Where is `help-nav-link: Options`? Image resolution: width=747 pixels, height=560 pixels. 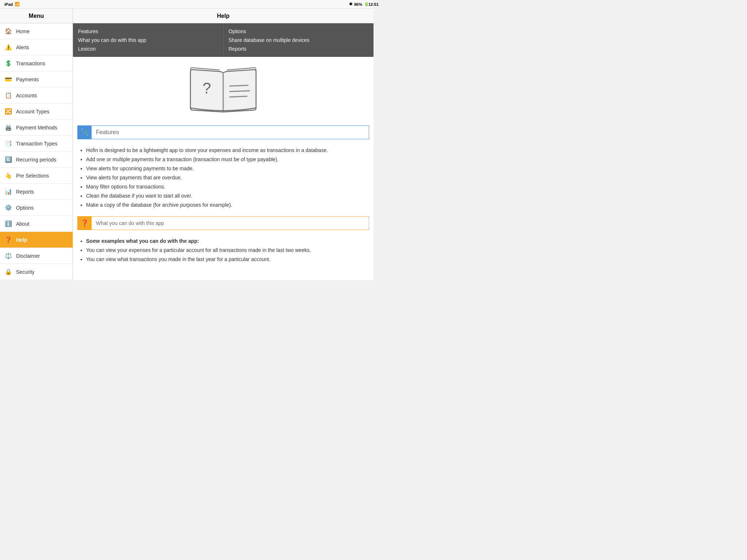 help-nav-link: Options is located at coordinates (299, 31).